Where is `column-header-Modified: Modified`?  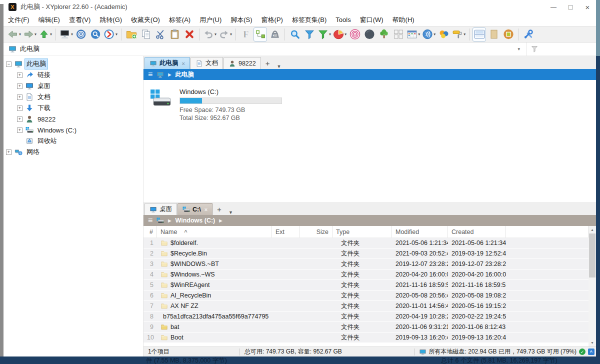
column-header-Modified: Modified is located at coordinates (420, 232).